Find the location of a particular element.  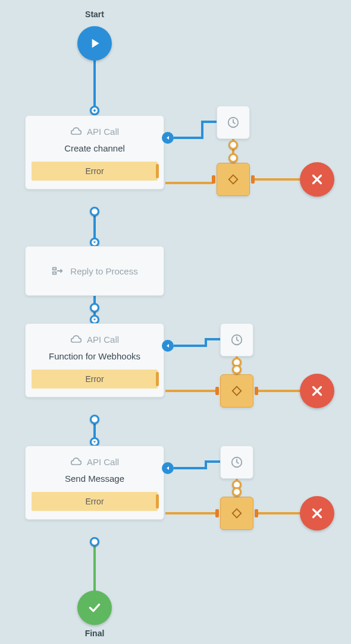

reply-node: Reply to Process is located at coordinates (95, 271).